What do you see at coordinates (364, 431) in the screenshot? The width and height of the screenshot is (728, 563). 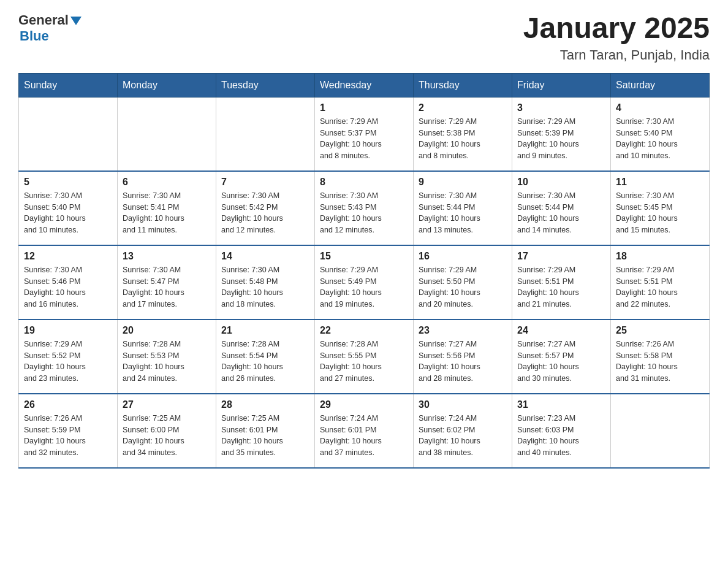 I see `calendar-day-cell: 29Sunrise: 7:24 AMSunset: 6:01 PMDayligh…` at bounding box center [364, 431].